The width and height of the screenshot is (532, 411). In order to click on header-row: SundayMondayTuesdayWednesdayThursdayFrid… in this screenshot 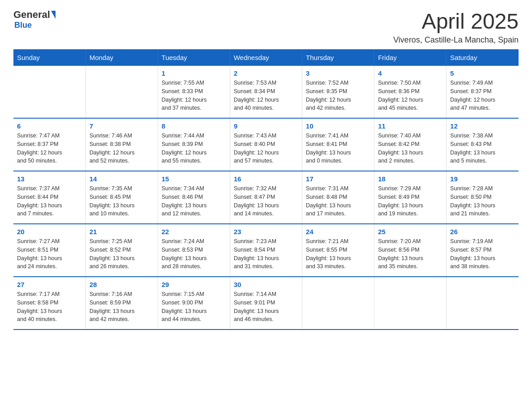, I will do `click(266, 57)`.